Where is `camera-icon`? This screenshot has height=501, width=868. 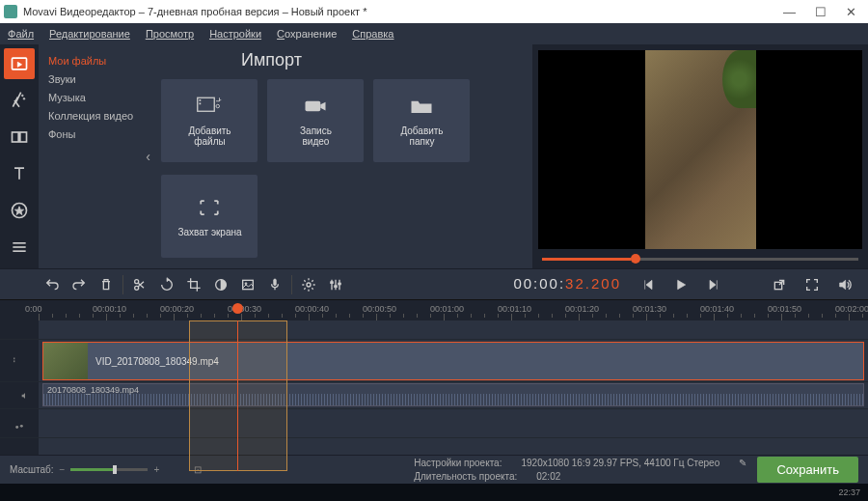
camera-icon is located at coordinates (315, 106).